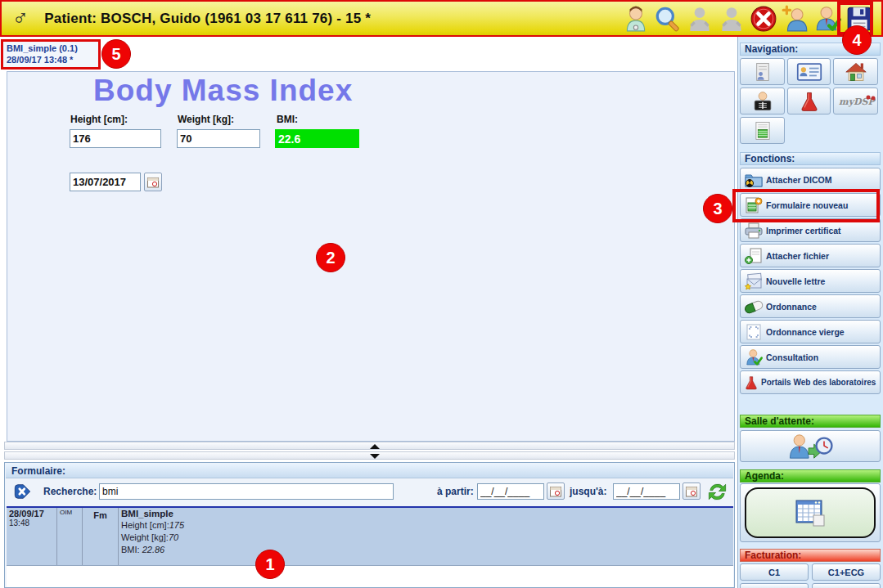 The height and width of the screenshot is (588, 883). I want to click on facturation-header: Facturation:, so click(810, 555).